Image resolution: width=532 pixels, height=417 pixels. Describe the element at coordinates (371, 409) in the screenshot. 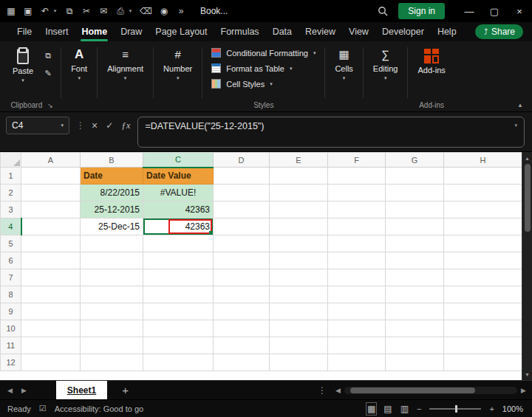

I see `normal-view-icon: ▦` at that location.